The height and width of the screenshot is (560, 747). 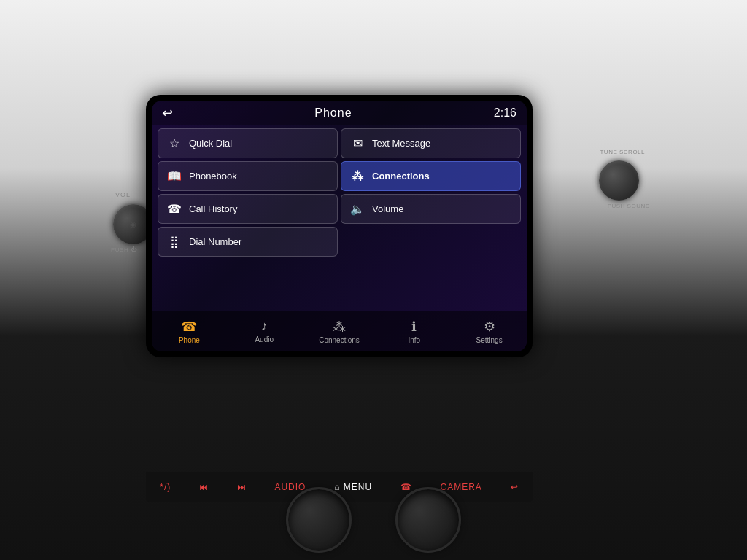 I want to click on nav-settings: ⚙ Settings, so click(x=489, y=331).